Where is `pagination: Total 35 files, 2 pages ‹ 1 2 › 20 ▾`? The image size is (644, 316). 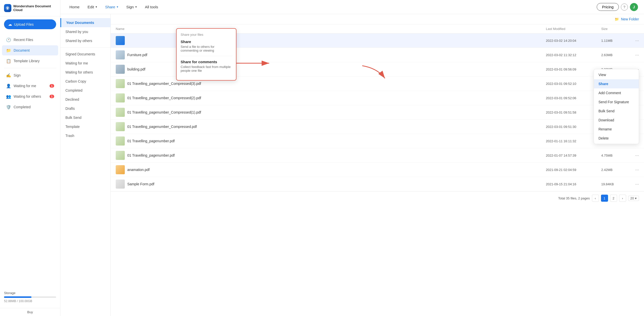
pagination: Total 35 files, 2 pages ‹ 1 2 › 20 ▾ is located at coordinates (377, 198).